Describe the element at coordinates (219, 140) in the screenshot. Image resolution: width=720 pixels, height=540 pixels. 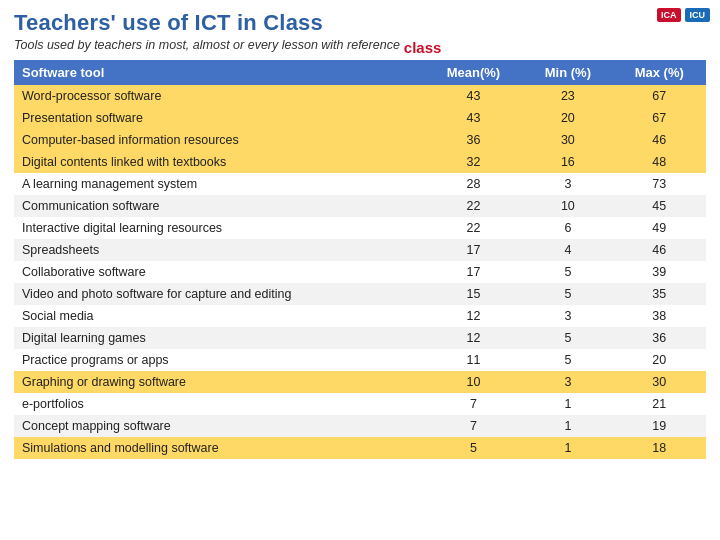
I see `cell-tool: Computer-based information resources` at that location.